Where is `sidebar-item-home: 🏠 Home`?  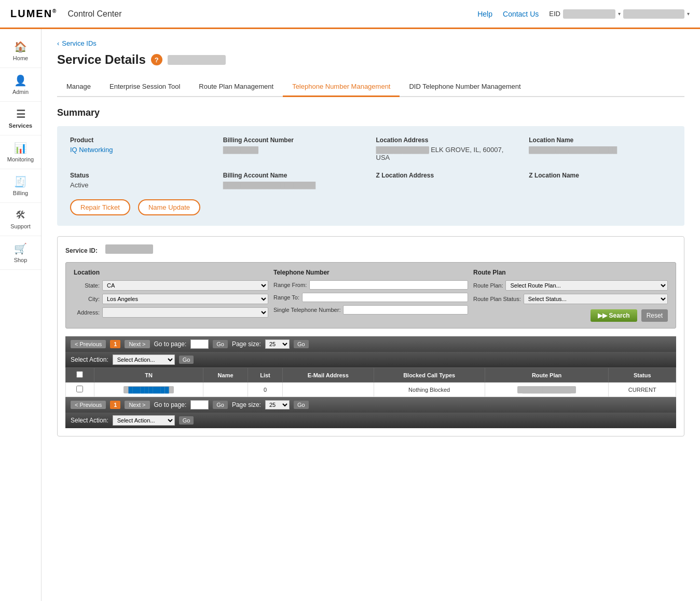
sidebar-item-home: 🏠 Home is located at coordinates (21, 51).